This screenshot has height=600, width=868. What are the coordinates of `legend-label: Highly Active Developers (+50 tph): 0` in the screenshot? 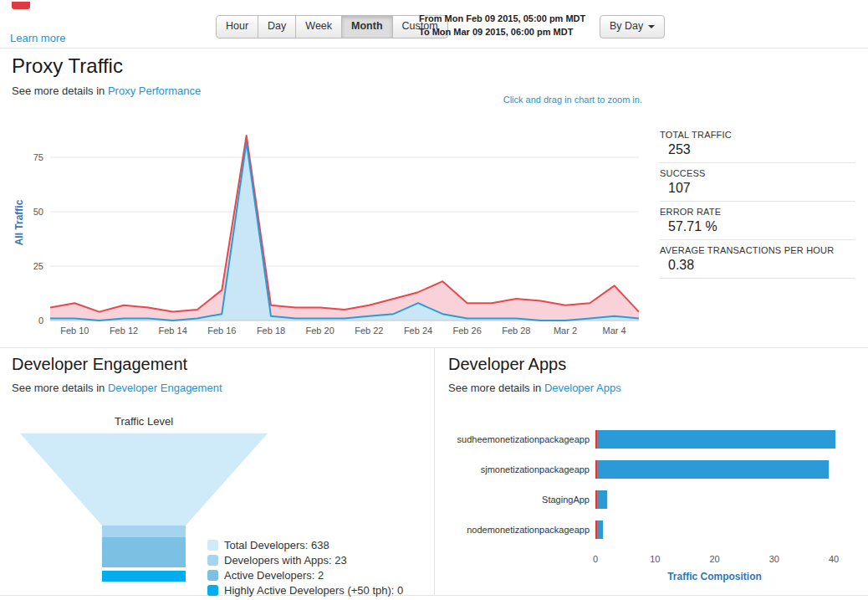 It's located at (314, 591).